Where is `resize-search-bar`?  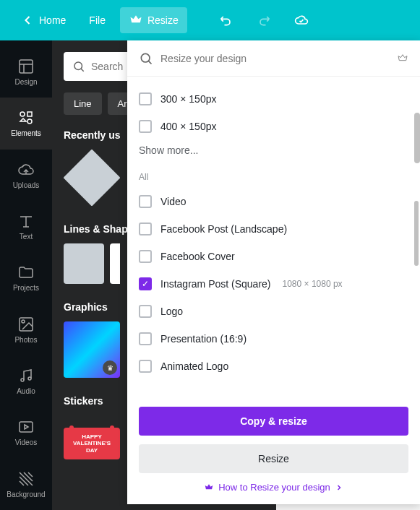
resize-search-bar is located at coordinates (273, 59).